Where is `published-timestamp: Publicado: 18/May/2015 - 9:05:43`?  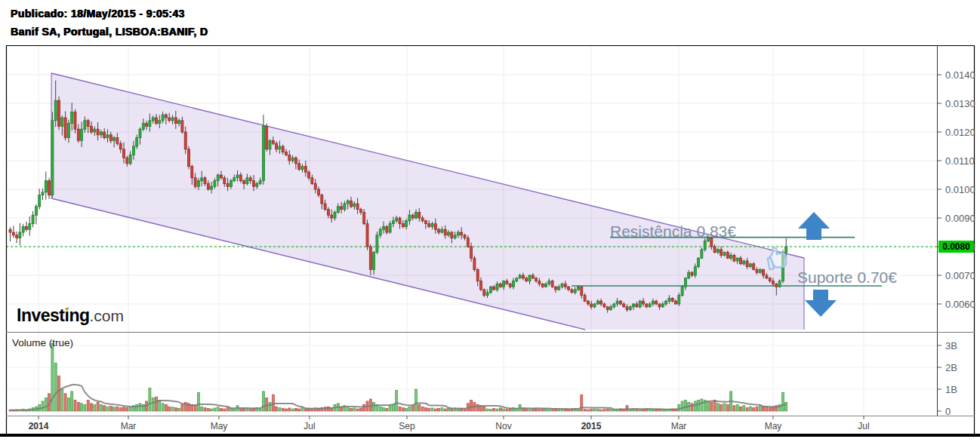 published-timestamp: Publicado: 18/May/2015 - 9:05:43 is located at coordinates (98, 14).